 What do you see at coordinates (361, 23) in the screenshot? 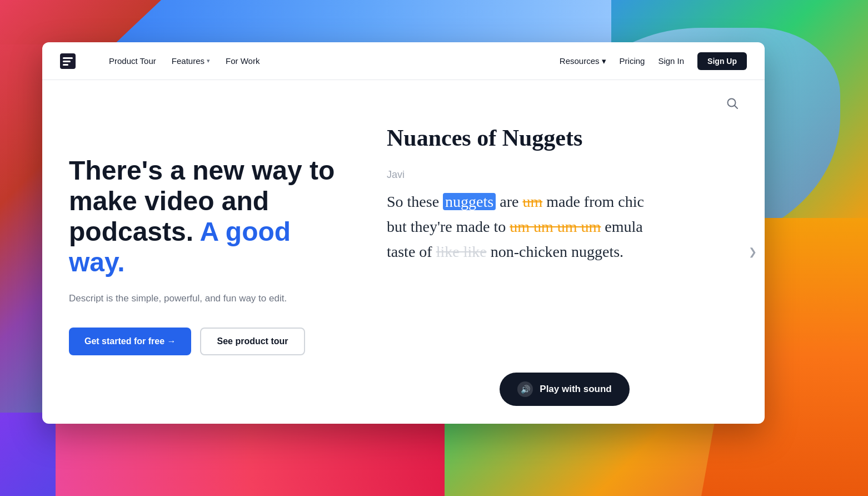
I see `bg-top-center` at bounding box center [361, 23].